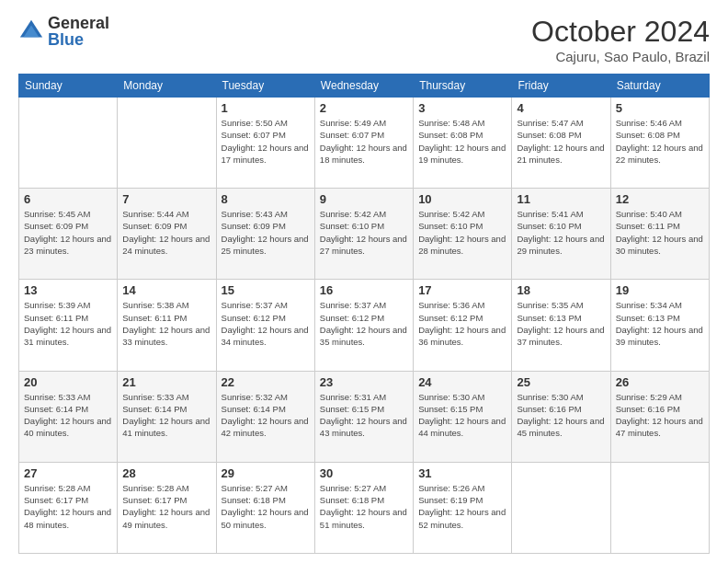  Describe the element at coordinates (79, 40) in the screenshot. I see `logo-blue: Blue` at that location.